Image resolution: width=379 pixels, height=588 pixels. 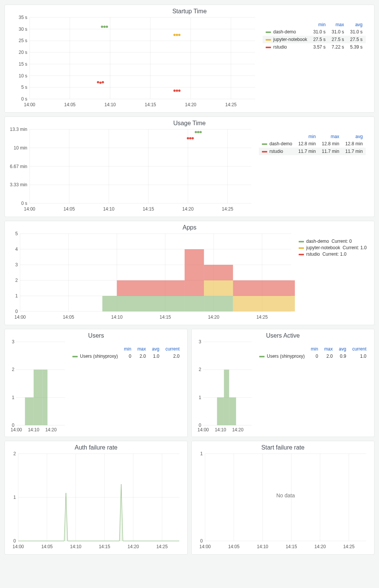 I want to click on panel-title: Startup Time, so click(x=190, y=10).